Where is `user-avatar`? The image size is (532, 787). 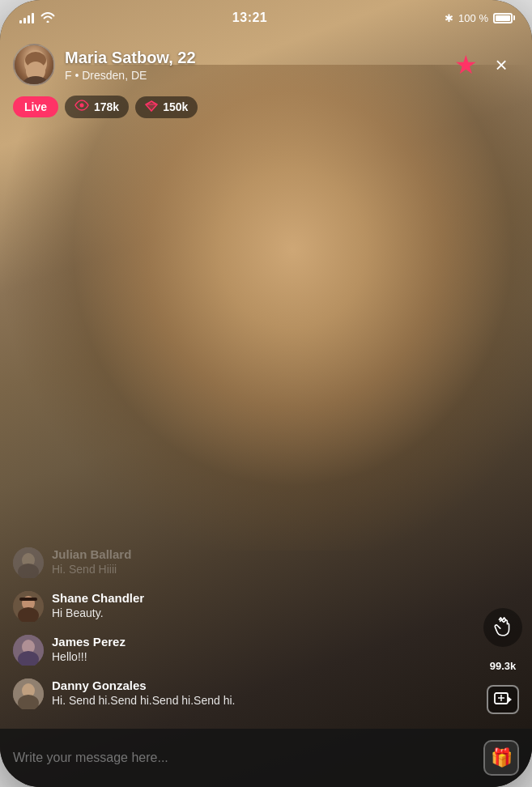 user-avatar is located at coordinates (34, 65).